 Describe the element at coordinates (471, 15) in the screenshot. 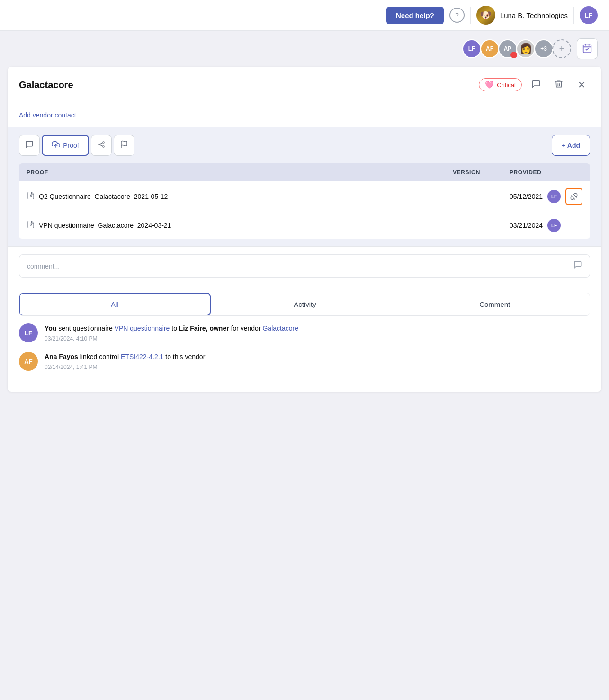

I see `nav-divider` at that location.